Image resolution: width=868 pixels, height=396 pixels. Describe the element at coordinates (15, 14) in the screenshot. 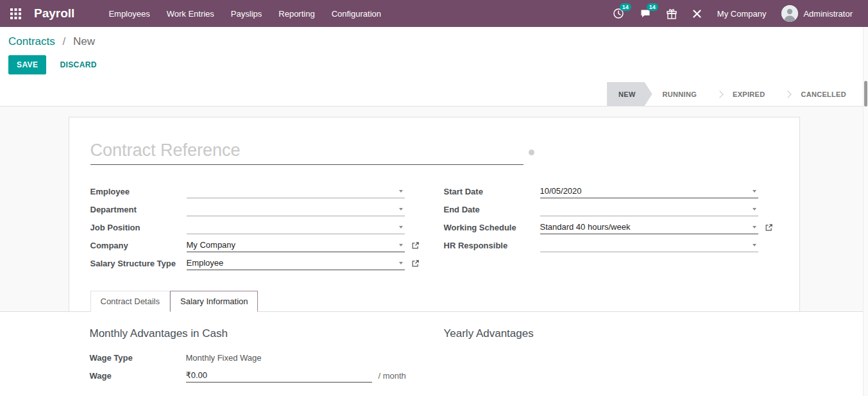

I see `apps-menu-button` at that location.